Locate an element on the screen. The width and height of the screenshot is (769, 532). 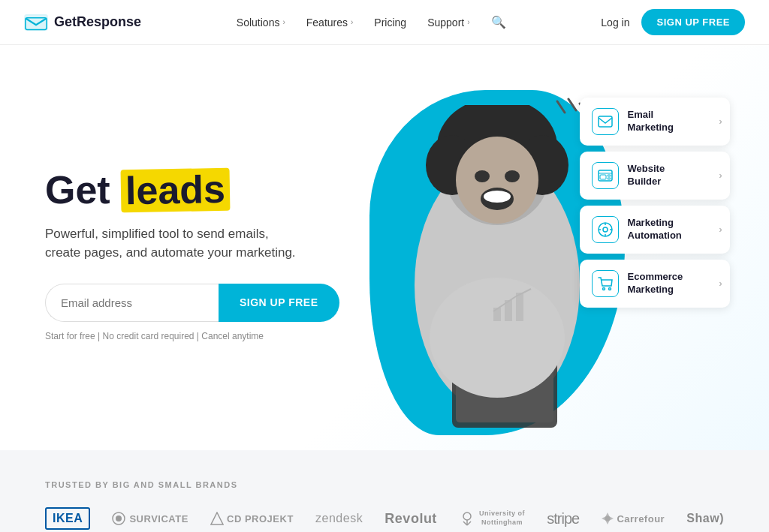
brand-revolut: Revolut is located at coordinates (411, 519).